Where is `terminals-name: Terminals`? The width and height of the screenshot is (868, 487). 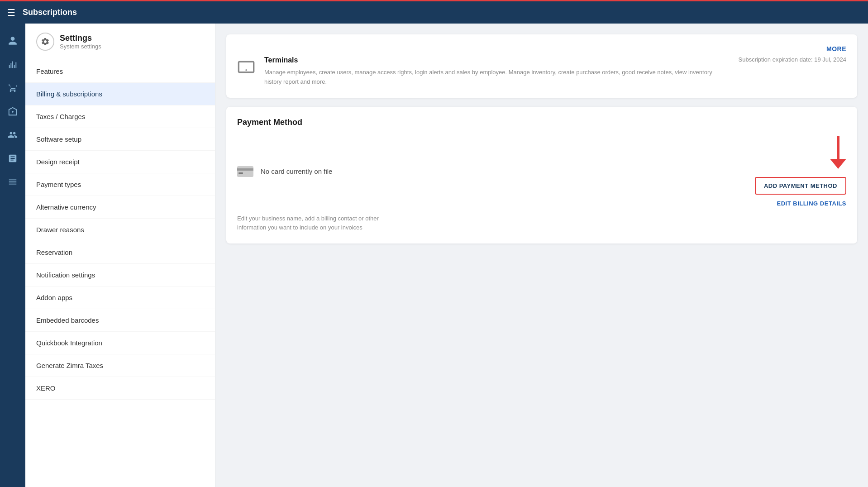 terminals-name: Terminals is located at coordinates (497, 60).